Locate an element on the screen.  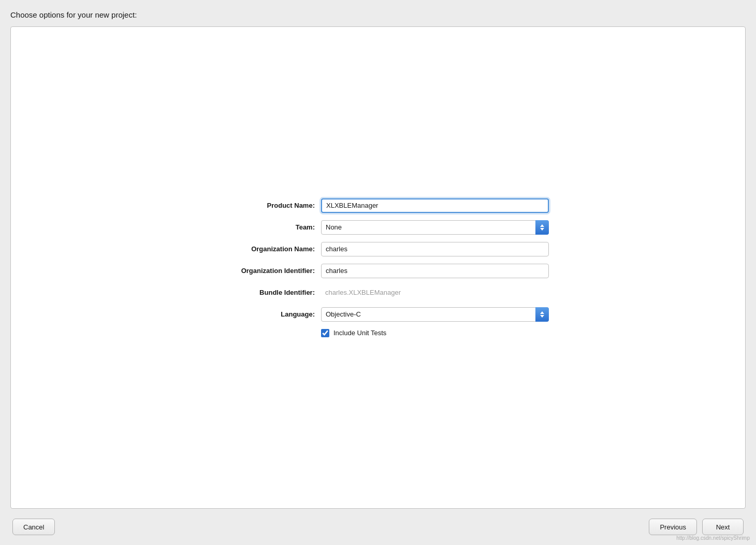
org-name-label: Organization Name: is located at coordinates (264, 249).